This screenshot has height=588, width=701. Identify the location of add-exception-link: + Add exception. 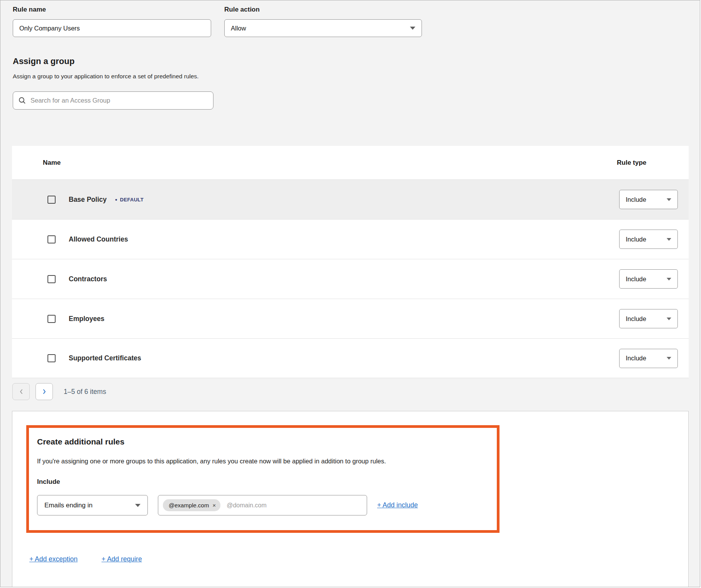
(53, 559).